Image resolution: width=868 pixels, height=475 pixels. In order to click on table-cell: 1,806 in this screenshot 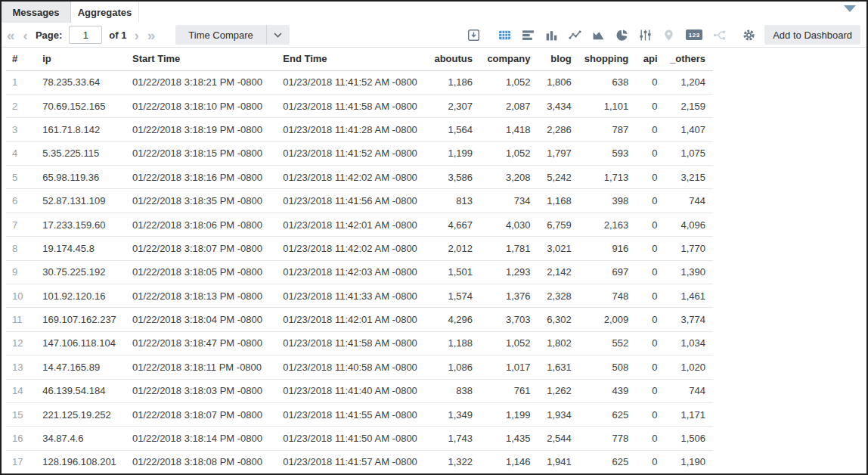, I will do `click(558, 82)`.